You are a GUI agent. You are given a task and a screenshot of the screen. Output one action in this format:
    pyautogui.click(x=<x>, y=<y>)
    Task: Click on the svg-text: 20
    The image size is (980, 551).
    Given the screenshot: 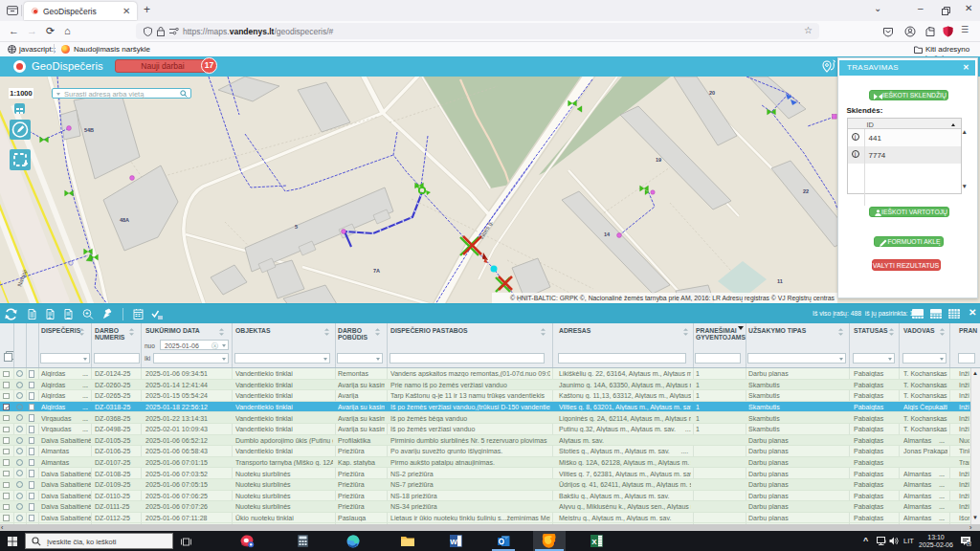 What is the action you would take?
    pyautogui.click(x=712, y=93)
    